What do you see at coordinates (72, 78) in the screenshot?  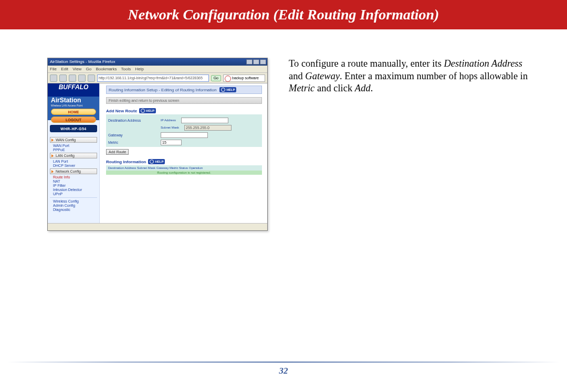 I see `reload-icon` at bounding box center [72, 78].